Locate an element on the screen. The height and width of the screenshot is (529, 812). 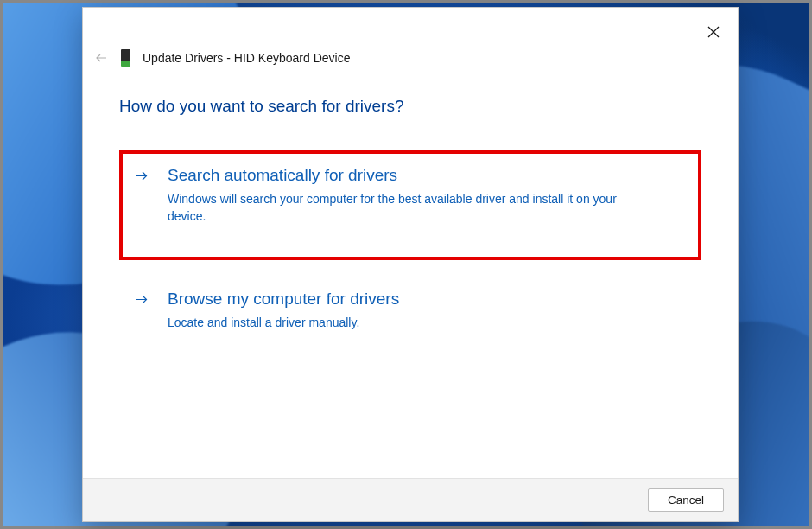
option-title: Search automatically for drivers is located at coordinates (424, 175).